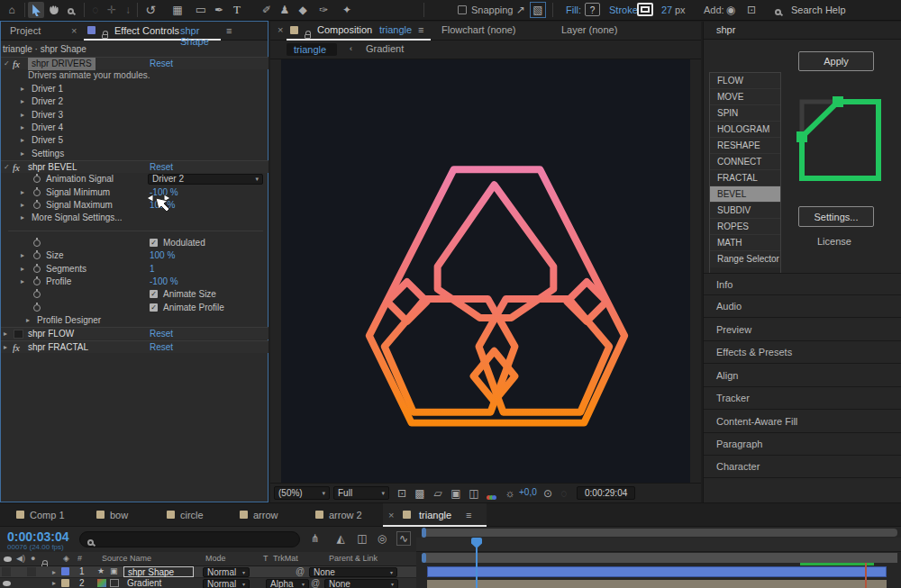  I want to click on module-move: MOVE, so click(745, 97).